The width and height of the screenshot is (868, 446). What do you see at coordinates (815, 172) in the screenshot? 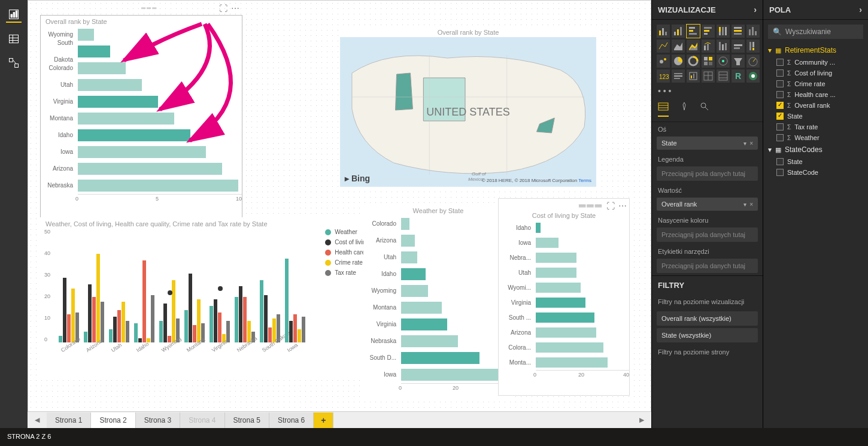
I see `field-item: StateCode` at bounding box center [815, 172].